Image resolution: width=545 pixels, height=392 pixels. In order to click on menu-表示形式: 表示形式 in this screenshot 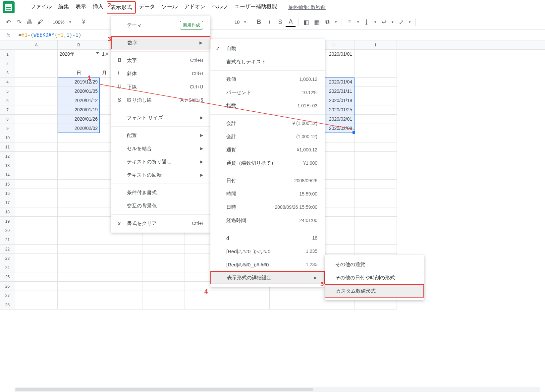, I will do `click(121, 7)`.